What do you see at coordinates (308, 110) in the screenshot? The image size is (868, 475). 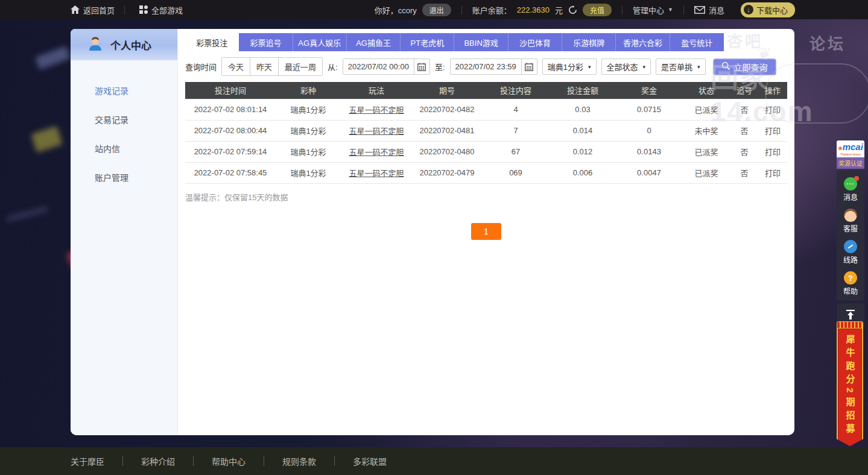 I see `cell-lottery: 瑞典1分彩` at bounding box center [308, 110].